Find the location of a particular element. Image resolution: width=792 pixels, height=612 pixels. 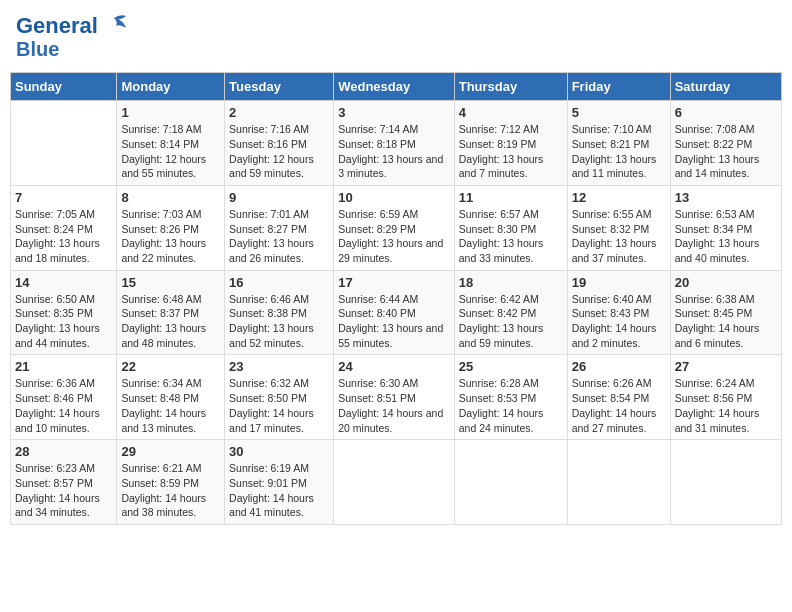

day-number: 7 is located at coordinates (64, 198).